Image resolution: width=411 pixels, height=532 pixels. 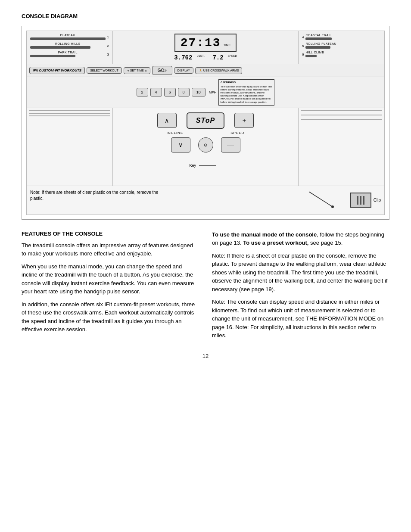 I want to click on right-paragraph-1: To use the manual mode of the console, f…, so click(x=301, y=239).